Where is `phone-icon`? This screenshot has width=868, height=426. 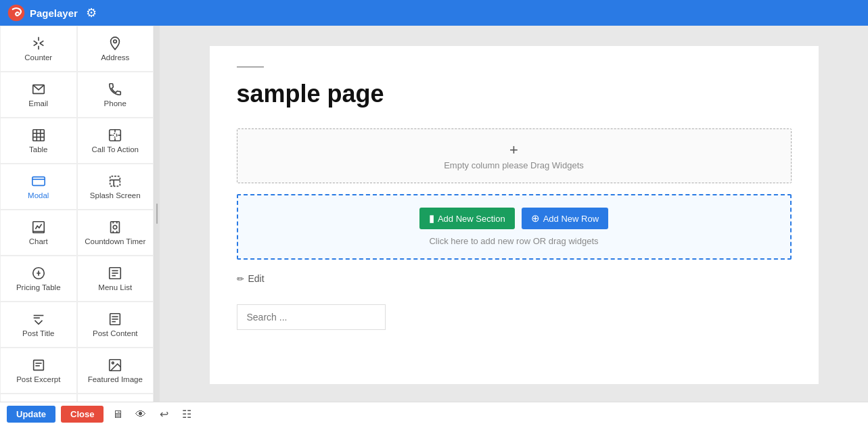 phone-icon is located at coordinates (115, 89).